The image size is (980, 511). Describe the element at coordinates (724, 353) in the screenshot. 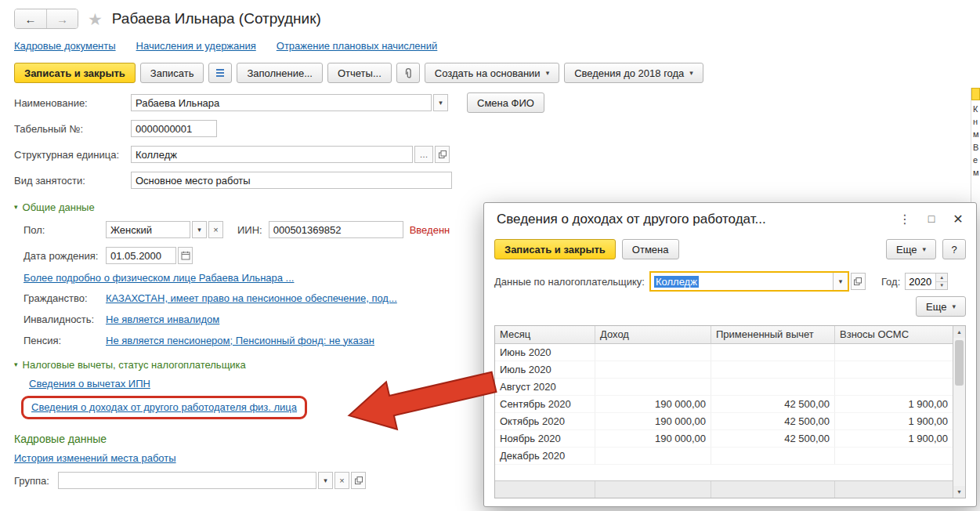

I see `table-row: Июнь 2020` at that location.